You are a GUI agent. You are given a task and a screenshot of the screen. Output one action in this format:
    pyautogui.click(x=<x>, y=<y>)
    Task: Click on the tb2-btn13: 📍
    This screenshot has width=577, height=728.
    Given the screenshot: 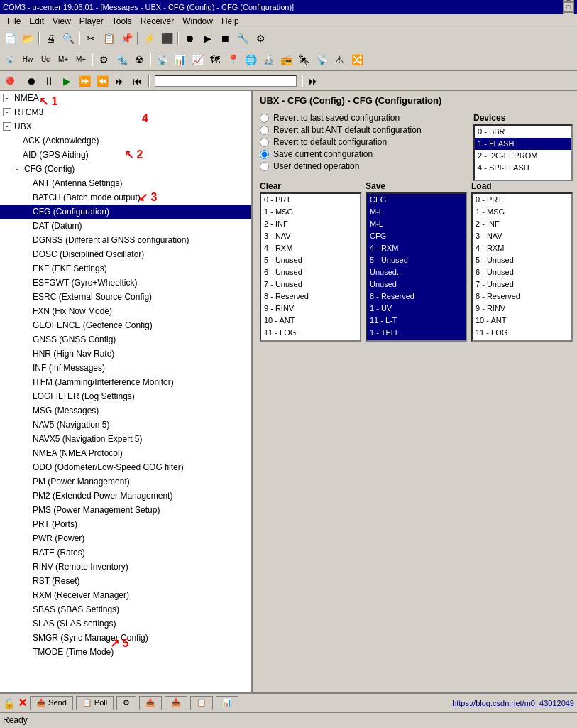 What is the action you would take?
    pyautogui.click(x=233, y=60)
    